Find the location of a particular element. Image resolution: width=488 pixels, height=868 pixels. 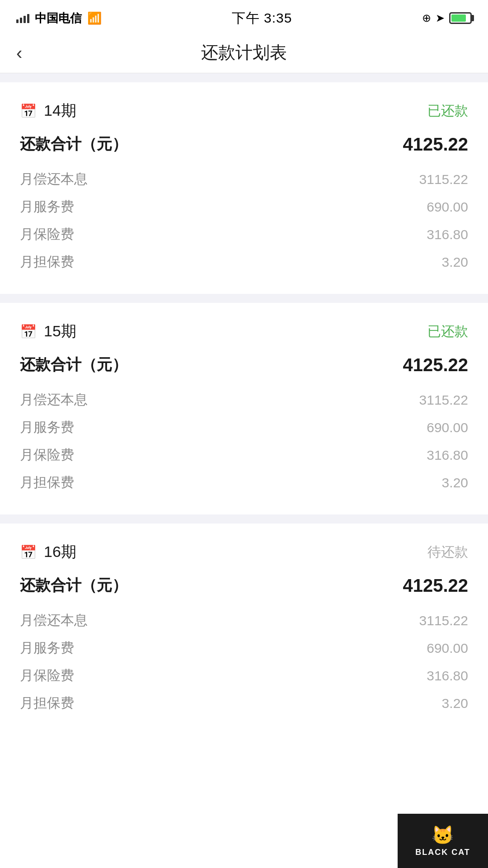

watermark: 🐱 BLACK CAT is located at coordinates (443, 841).